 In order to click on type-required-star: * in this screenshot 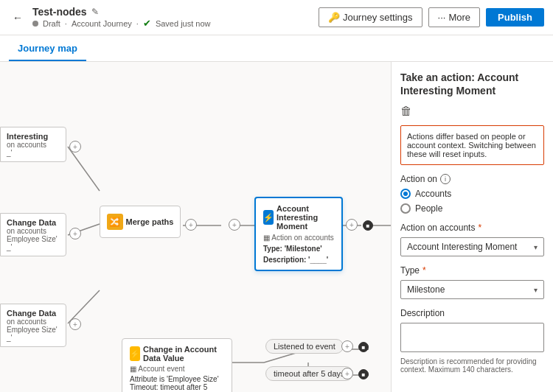, I will do `click(425, 270)`.